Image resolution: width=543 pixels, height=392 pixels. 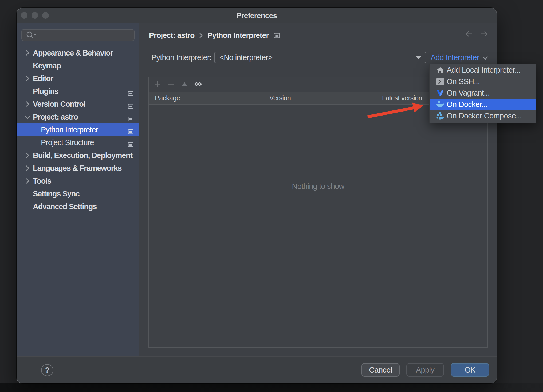 What do you see at coordinates (201, 35) in the screenshot?
I see `breadcrumb-separator-icon` at bounding box center [201, 35].